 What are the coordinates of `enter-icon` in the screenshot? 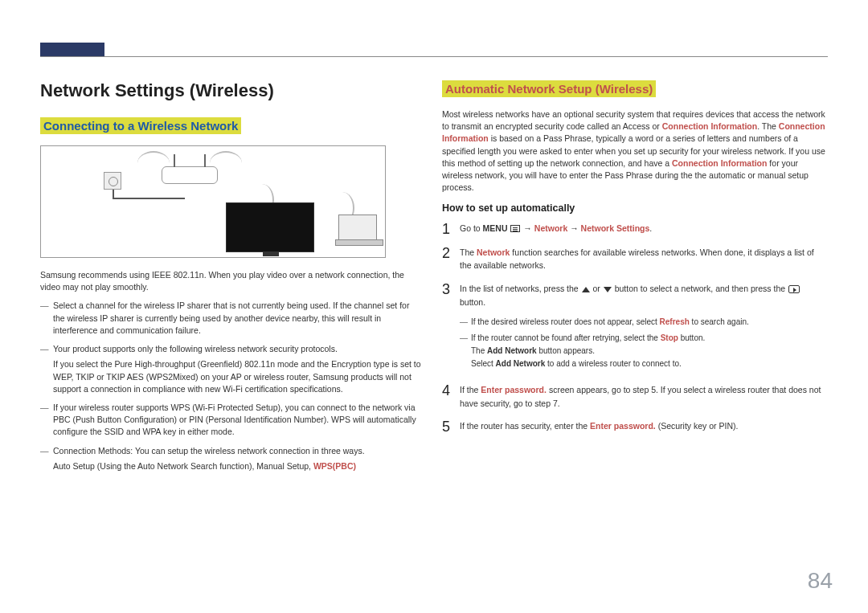 It's located at (794, 289).